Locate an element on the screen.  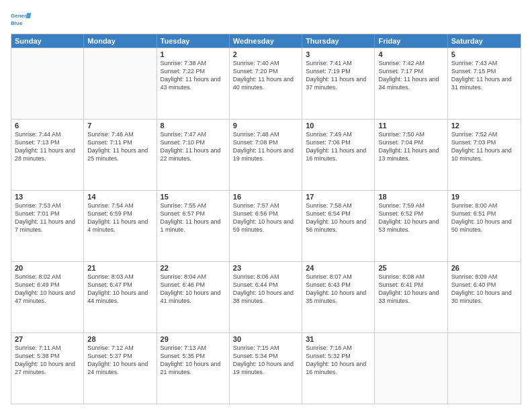
day-info: Sunrise: 7:50 AMSunset: 7:04 PMDaylight:… is located at coordinates (408, 146).